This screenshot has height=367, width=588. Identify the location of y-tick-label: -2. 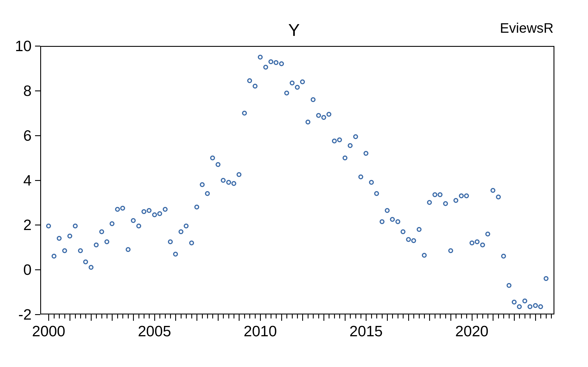
(16, 314).